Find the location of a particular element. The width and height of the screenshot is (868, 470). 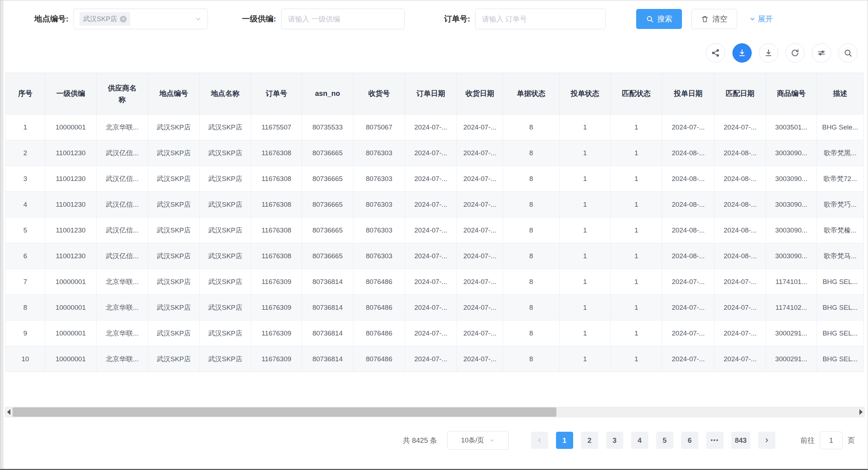

column-header-label: 供应商名称 is located at coordinates (122, 94).